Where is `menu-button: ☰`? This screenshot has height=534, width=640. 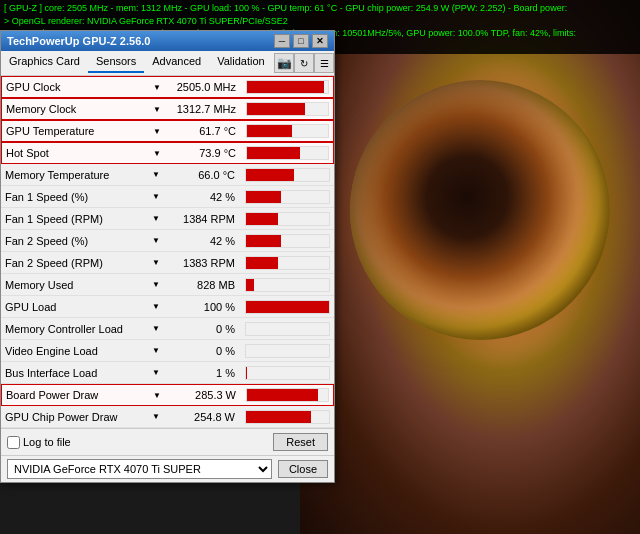 menu-button: ☰ is located at coordinates (324, 63).